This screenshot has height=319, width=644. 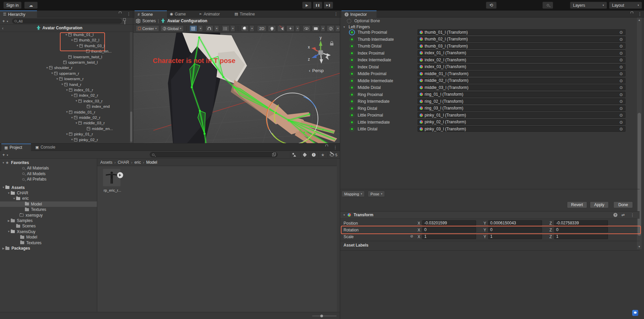 What do you see at coordinates (522, 115) in the screenshot?
I see `bone-object-field: pinky_01_l (Transform)` at bounding box center [522, 115].